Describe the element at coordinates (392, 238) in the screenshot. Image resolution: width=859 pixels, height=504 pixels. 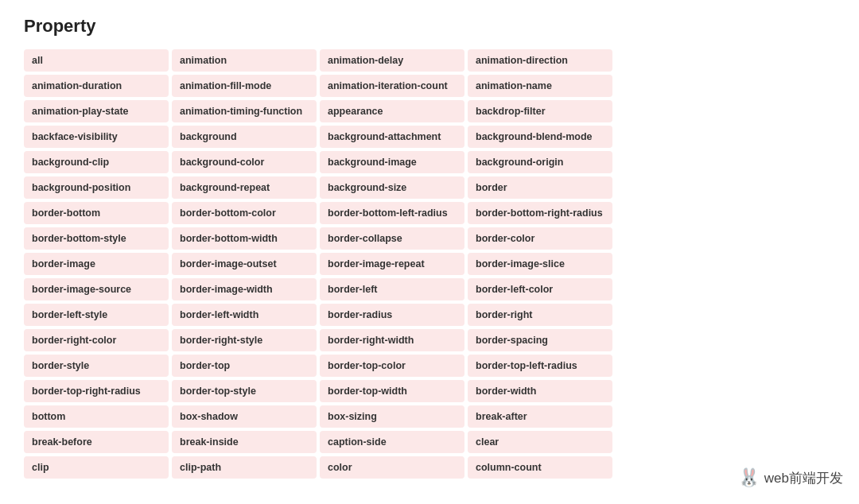
I see `property-cell: border-collapse` at that location.